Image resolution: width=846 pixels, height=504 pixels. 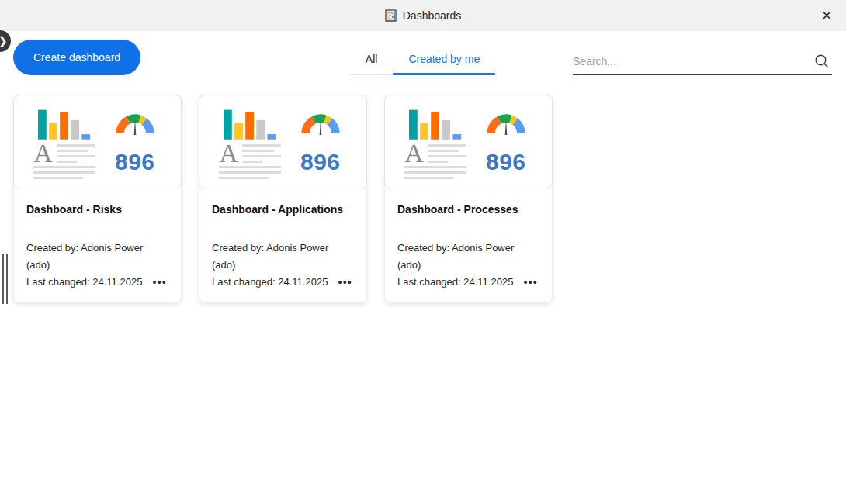 I want to click on card-body: Dashboard - Risks Created by: Adonis Pow…, so click(x=98, y=245).